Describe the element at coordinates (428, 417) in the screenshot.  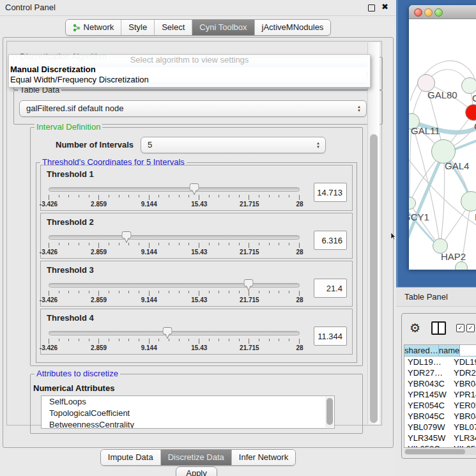
I see `cell-shared-name: YBR045C` at that location.